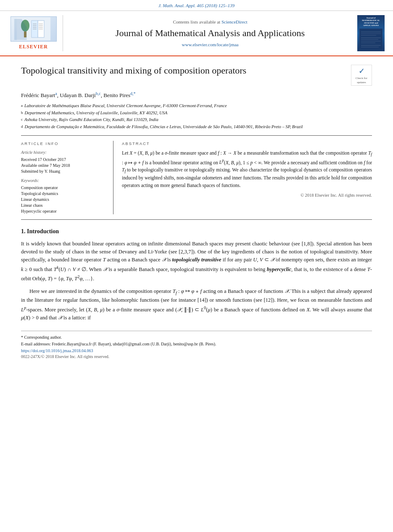 This screenshot has height=532, width=393. I want to click on submitted-by: Submitted by Y. Huang, so click(64, 171).